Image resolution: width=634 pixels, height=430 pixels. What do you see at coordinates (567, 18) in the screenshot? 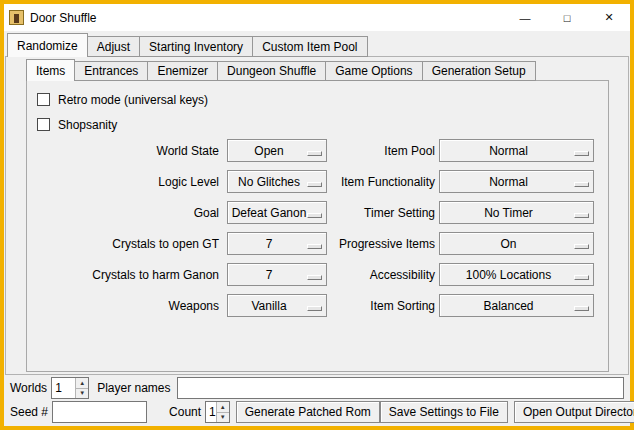
I see `maximize-button: □` at bounding box center [567, 18].